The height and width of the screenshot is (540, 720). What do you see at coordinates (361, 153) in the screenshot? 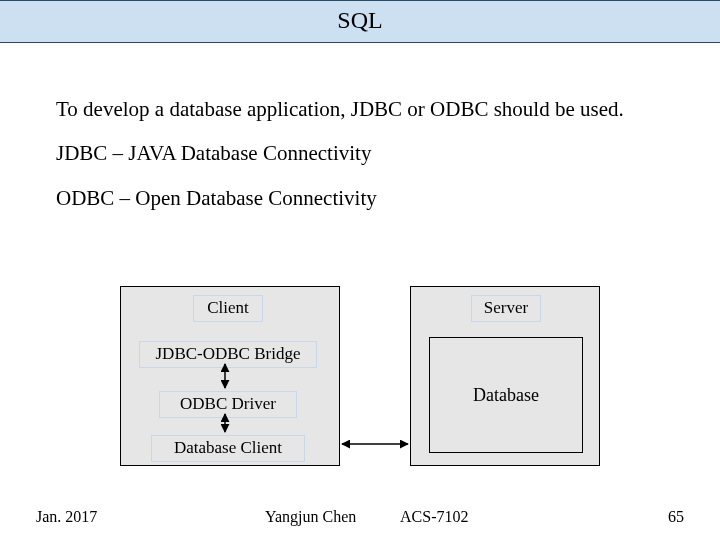
I see `body-paragraph-jdbc: JDBC – JAVA Database Connectivity` at bounding box center [361, 153].